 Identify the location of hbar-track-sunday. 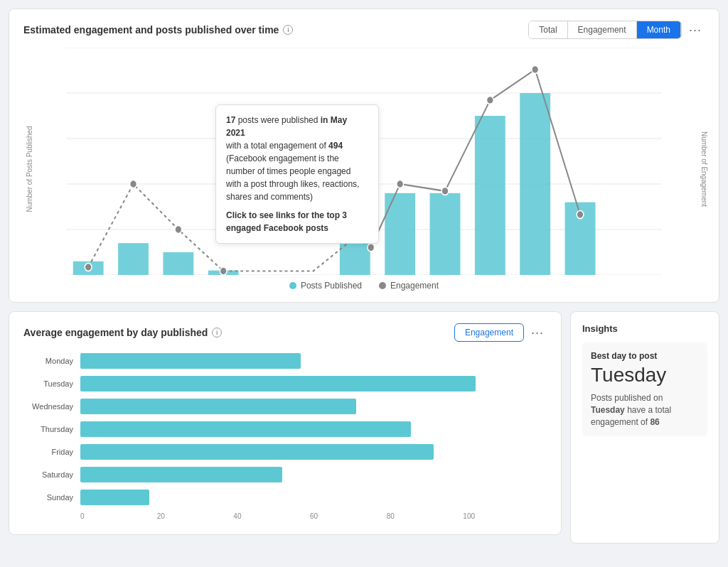
(310, 497).